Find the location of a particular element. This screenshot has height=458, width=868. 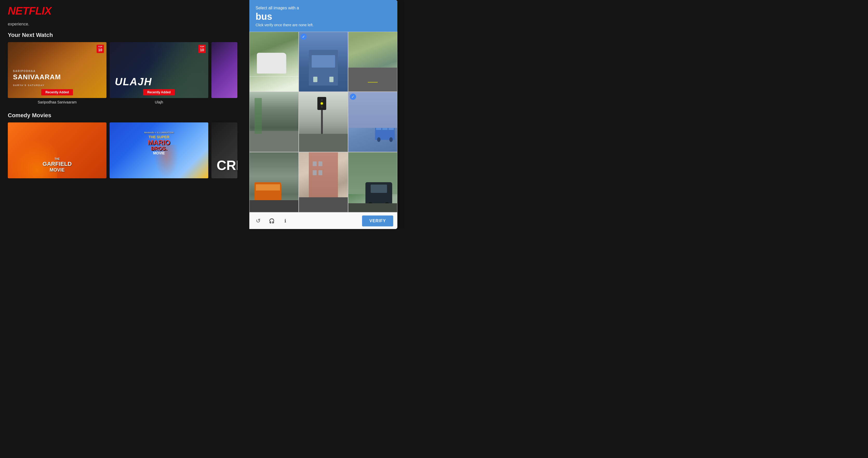

movie-thumb-cre: CRE is located at coordinates (224, 150).